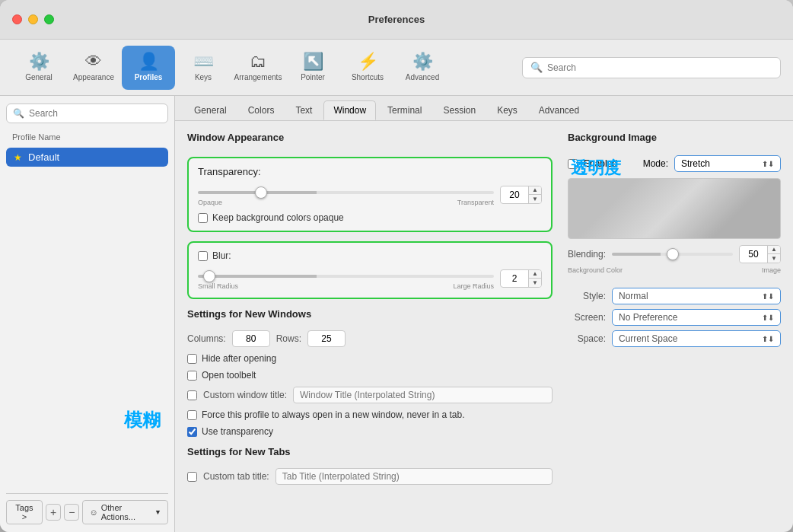 This screenshot has height=532, width=793. Describe the element at coordinates (192, 416) in the screenshot. I see `force-new-window-checkbox` at that location.